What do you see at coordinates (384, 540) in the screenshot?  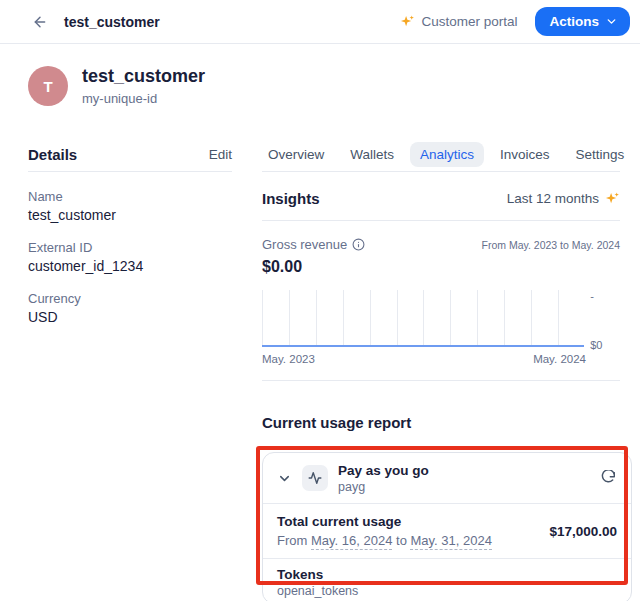 I see `usage-period: From May. 16, 2024 to May. 31, 2024` at bounding box center [384, 540].